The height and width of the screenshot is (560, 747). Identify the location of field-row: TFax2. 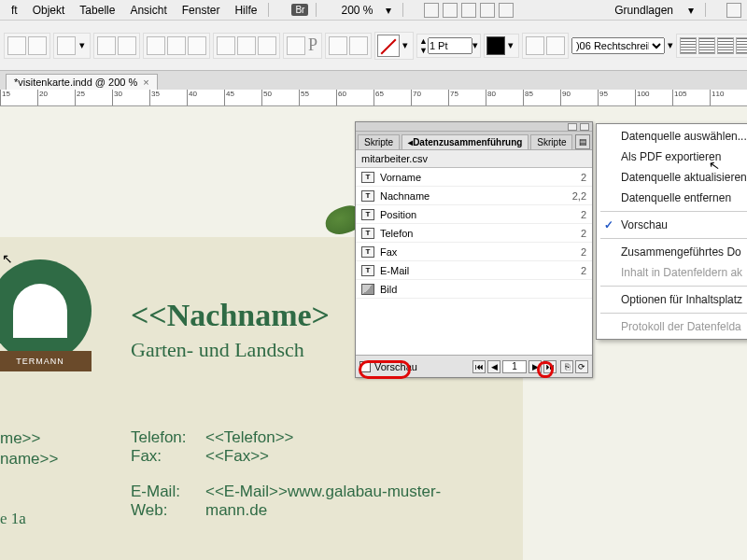
(474, 252).